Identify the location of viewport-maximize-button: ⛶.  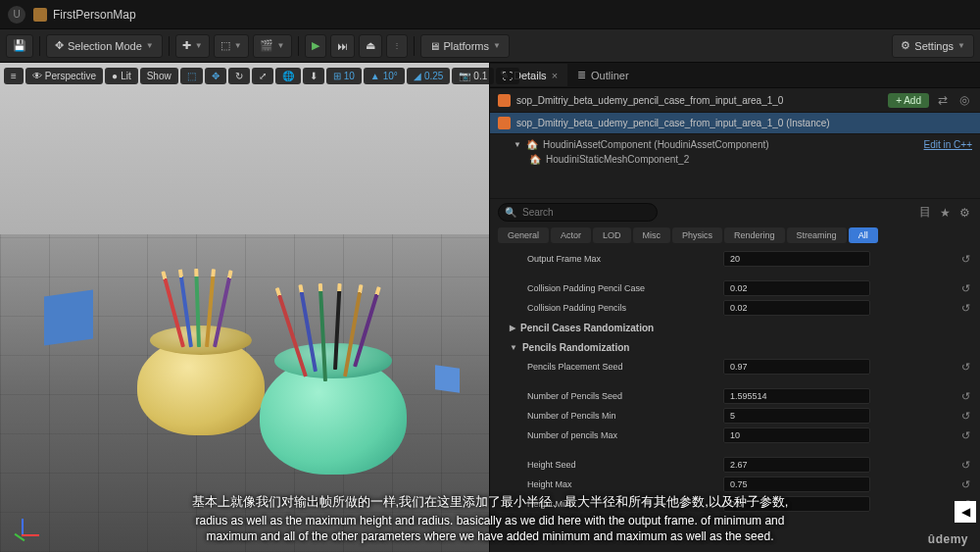
(508, 76).